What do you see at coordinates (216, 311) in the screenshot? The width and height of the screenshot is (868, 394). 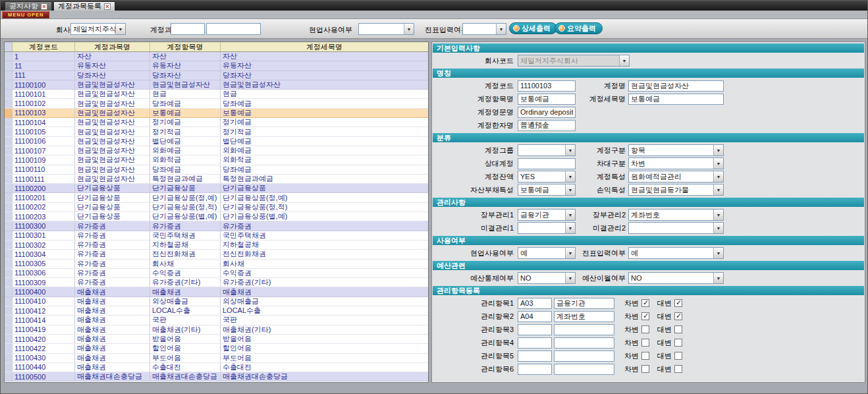 I see `table-row: 11100412매출채권LOCAL수출LOCAL수출` at bounding box center [216, 311].